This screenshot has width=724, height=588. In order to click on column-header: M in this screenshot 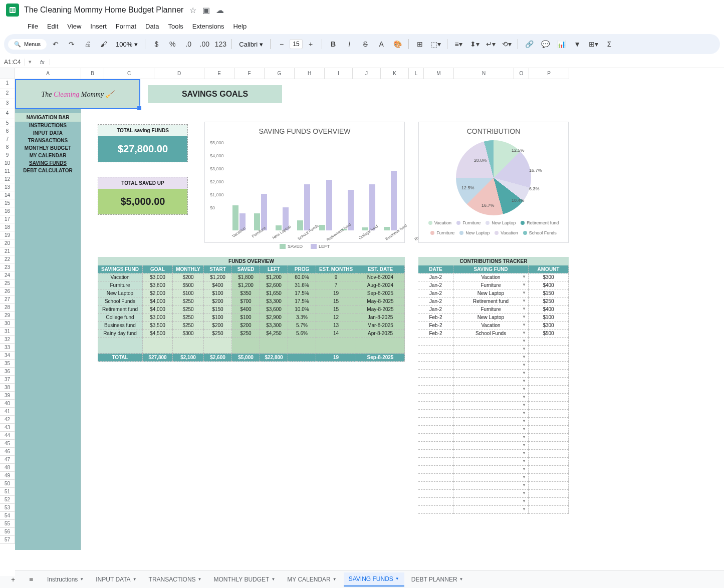, I will do `click(439, 74)`.